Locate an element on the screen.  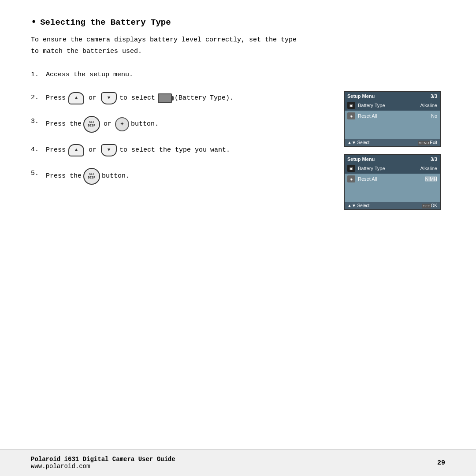
step-2-type: Type). is located at coordinates (222, 98).